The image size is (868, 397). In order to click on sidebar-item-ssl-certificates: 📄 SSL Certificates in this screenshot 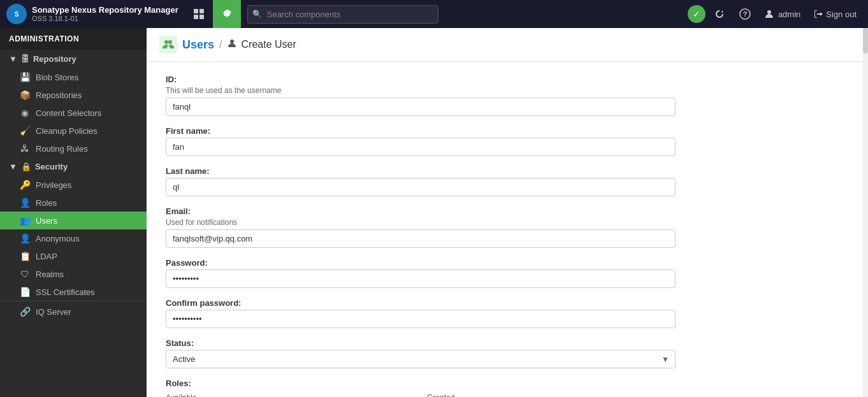, I will do `click(73, 292)`.